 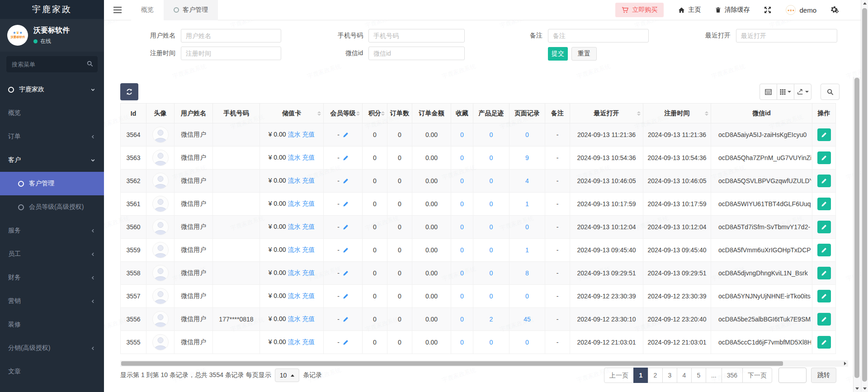 I want to click on phone-input, so click(x=417, y=36).